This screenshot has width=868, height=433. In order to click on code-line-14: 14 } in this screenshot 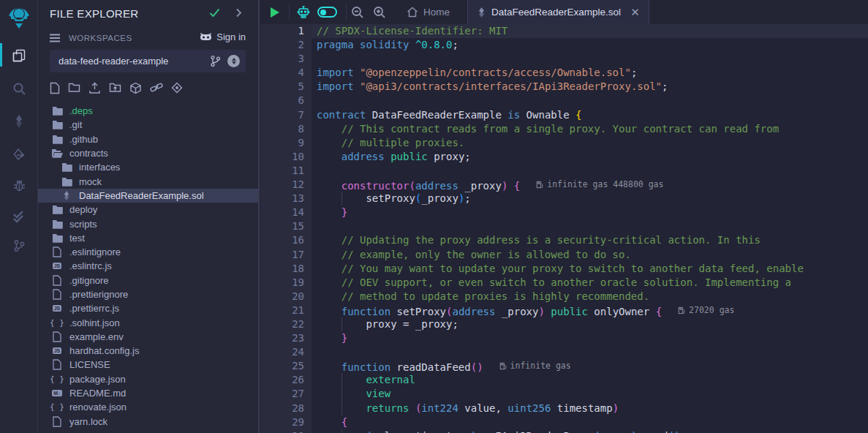, I will do `click(565, 212)`.